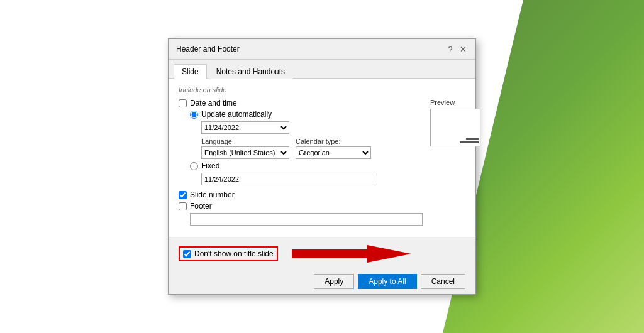 The height and width of the screenshot is (333, 644). I want to click on language-label: Language:, so click(245, 141).